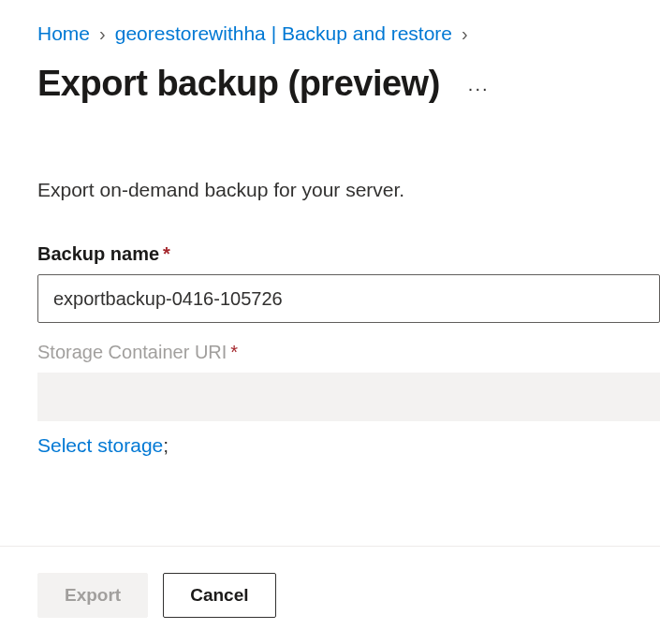 This screenshot has width=660, height=644. I want to click on page-title-row: Export backup (preview) ···, so click(330, 75).